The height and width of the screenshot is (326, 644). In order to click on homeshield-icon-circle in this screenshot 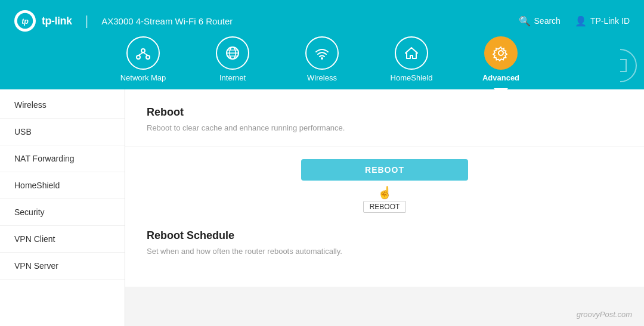, I will do `click(411, 53)`.